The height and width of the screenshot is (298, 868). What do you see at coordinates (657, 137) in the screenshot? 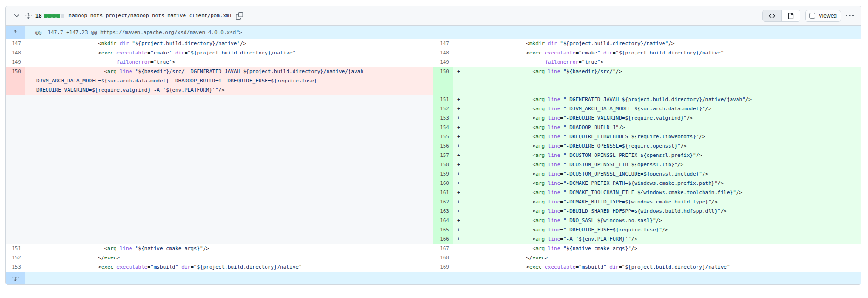
I see `code-line: + <arg line="-DREQUIRE_LIBWEBHDFS=${requ…` at bounding box center [657, 137].